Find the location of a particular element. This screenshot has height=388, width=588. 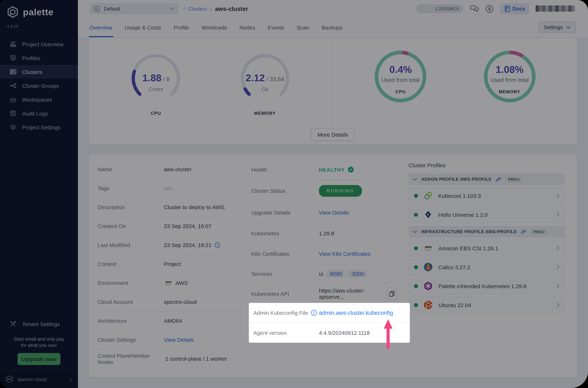

project-selector: Default is located at coordinates (134, 9).